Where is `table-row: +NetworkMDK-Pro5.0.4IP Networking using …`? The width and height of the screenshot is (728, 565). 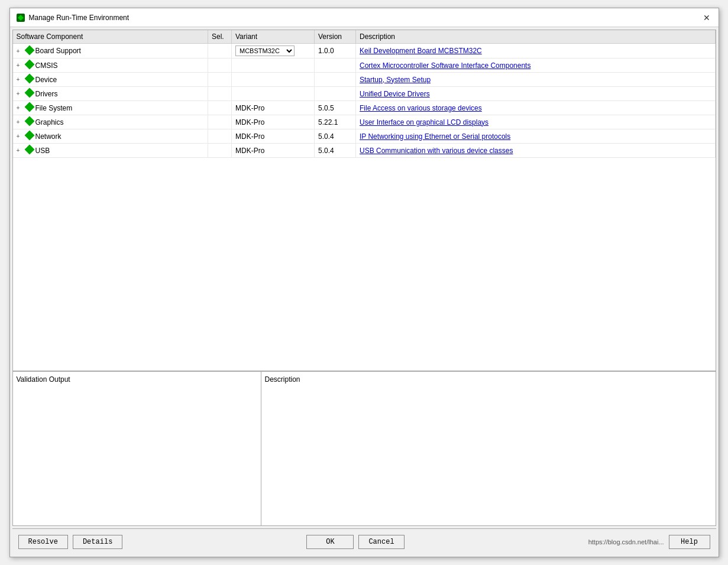
table-row: +NetworkMDK-Pro5.0.4IP Networking using … is located at coordinates (364, 137).